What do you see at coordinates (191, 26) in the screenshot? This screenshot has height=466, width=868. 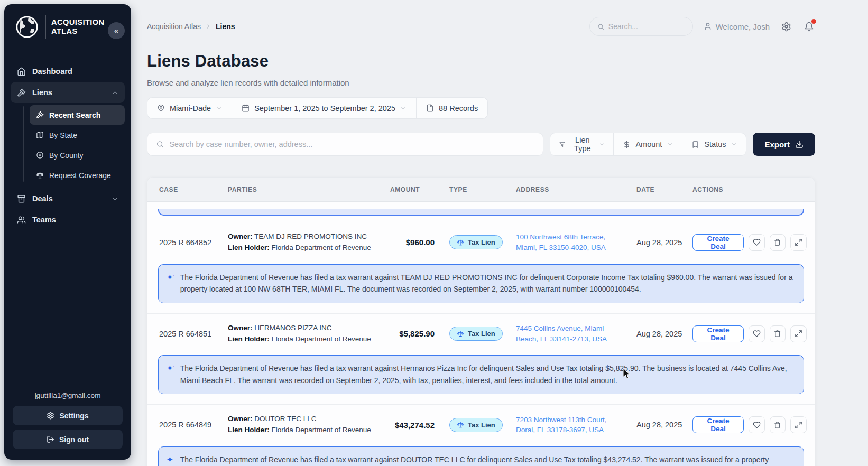 I see `breadcrumb: Acquisition Atlas Liens` at bounding box center [191, 26].